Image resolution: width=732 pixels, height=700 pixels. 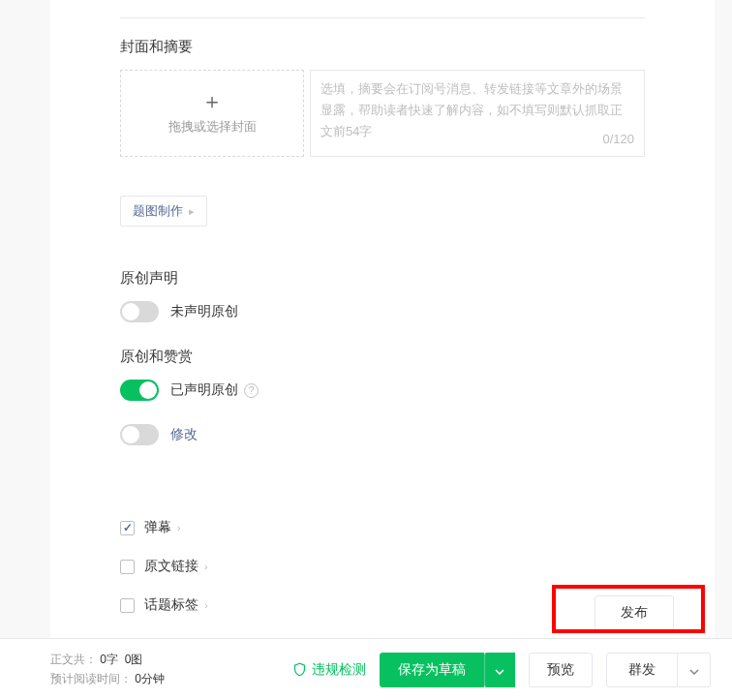 What do you see at coordinates (158, 528) in the screenshot?
I see `danmu-label: 弹幕` at bounding box center [158, 528].